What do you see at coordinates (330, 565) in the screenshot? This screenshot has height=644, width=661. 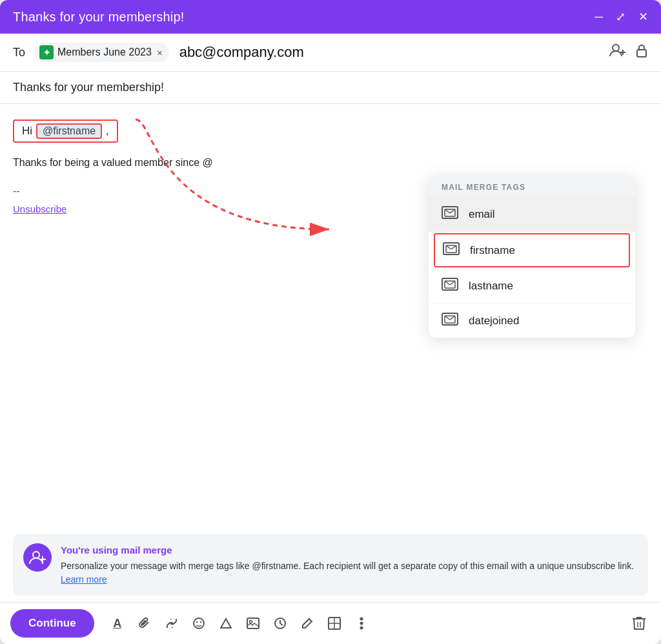 I see `merge-info-box: You're using mail merge Personalize your…` at bounding box center [330, 565].